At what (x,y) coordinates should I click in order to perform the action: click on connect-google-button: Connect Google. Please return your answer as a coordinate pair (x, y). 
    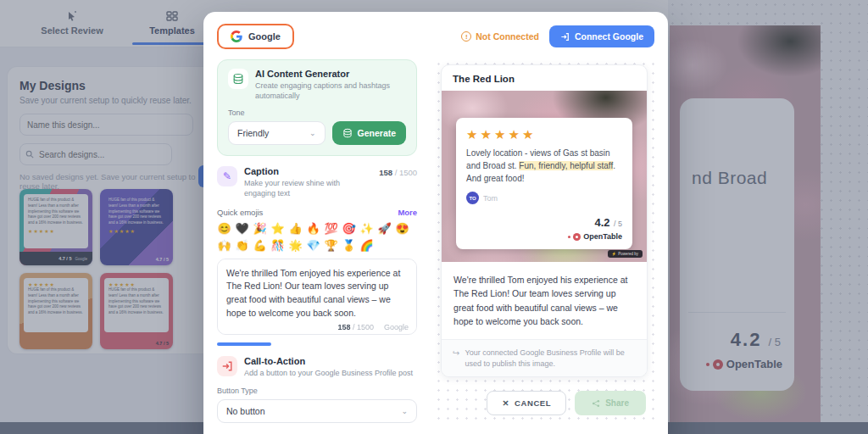
    Looking at the image, I should click on (602, 36).